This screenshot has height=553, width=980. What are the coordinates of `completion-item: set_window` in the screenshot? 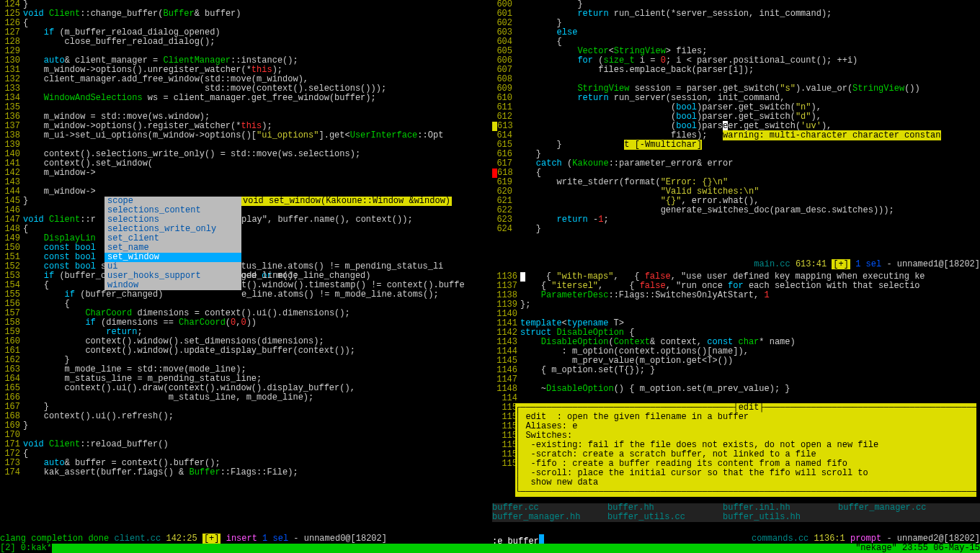 It's located at (173, 258).